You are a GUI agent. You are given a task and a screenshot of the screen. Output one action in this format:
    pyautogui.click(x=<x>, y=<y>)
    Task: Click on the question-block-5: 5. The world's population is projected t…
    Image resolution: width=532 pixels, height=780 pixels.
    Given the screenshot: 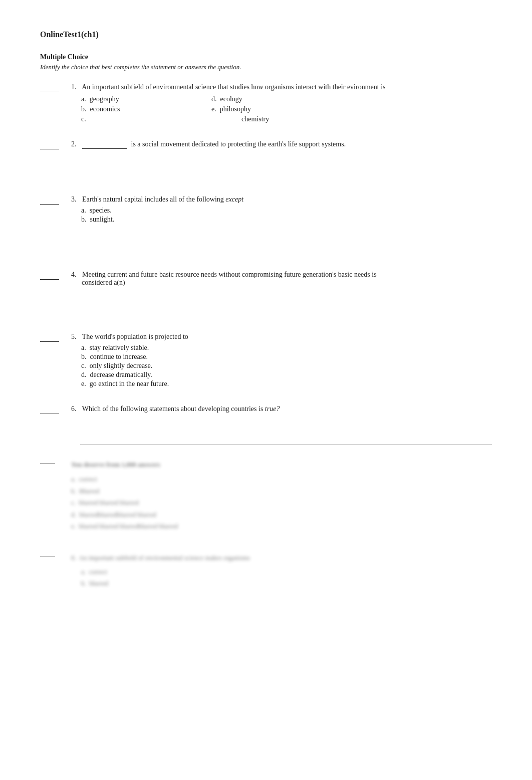 What is the action you would take?
    pyautogui.click(x=266, y=361)
    